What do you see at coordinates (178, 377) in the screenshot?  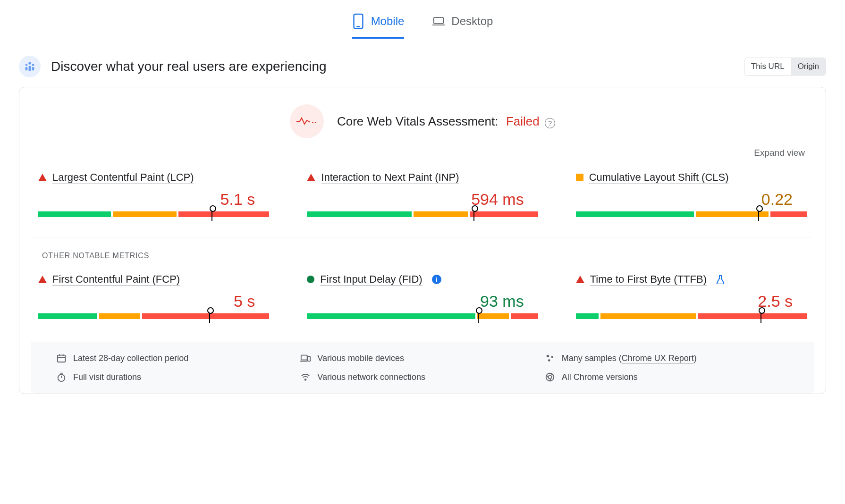 I see `footer-durations: Full visit durations` at bounding box center [178, 377].